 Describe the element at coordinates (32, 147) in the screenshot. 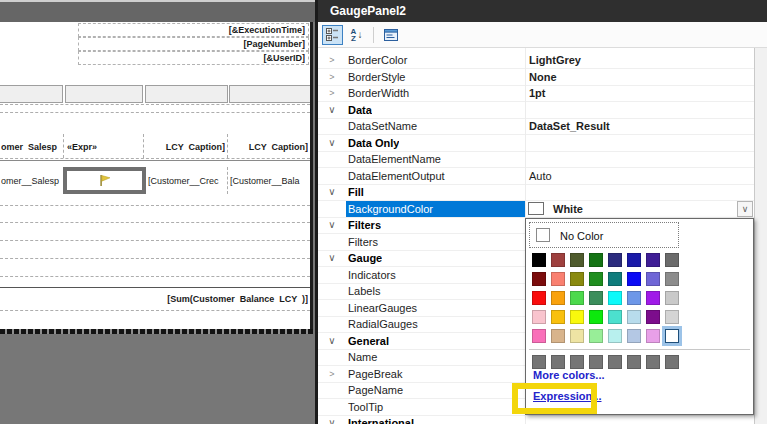

I see `caption-cell-customer-salesperson: omer Salesp` at that location.